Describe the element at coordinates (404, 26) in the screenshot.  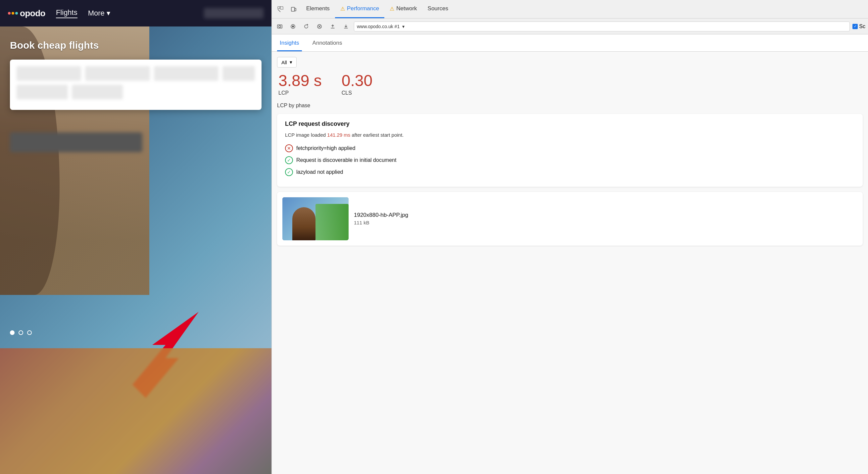
I see `url-dropdown: ▾` at that location.